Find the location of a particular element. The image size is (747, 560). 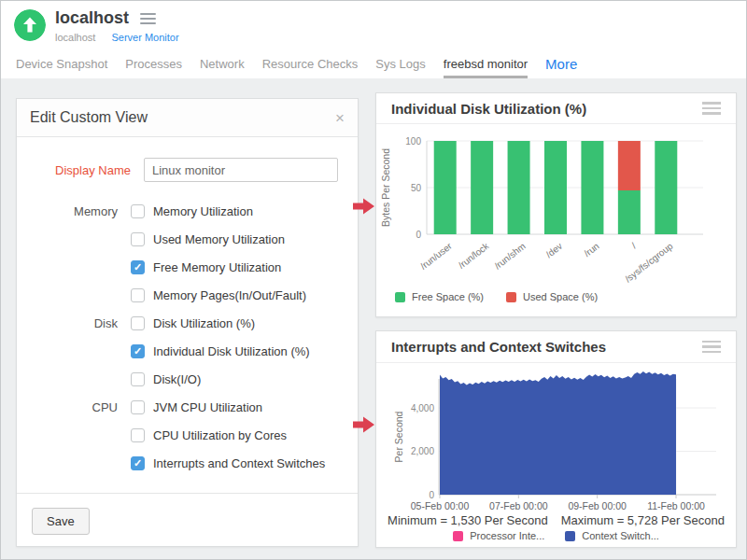

tab-sys-logs: Sys Logs is located at coordinates (400, 67).